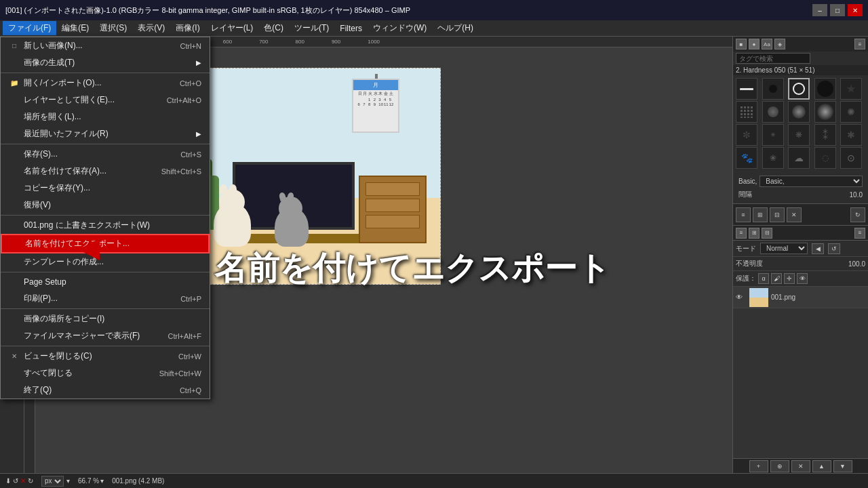  I want to click on menu-item-export-as: 名前を付けてエクスポート..., so click(105, 244).